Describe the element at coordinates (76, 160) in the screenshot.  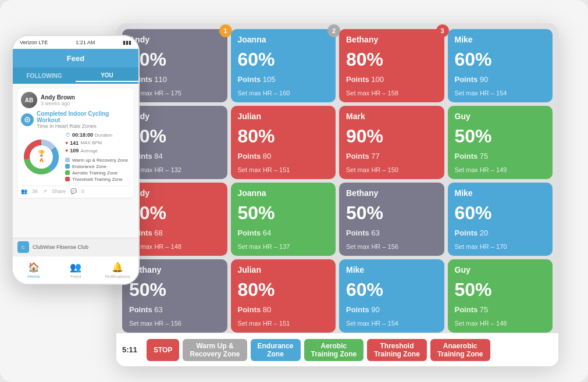
I see `phone-content: AB Andy Brown 3 weeks ago` at that location.